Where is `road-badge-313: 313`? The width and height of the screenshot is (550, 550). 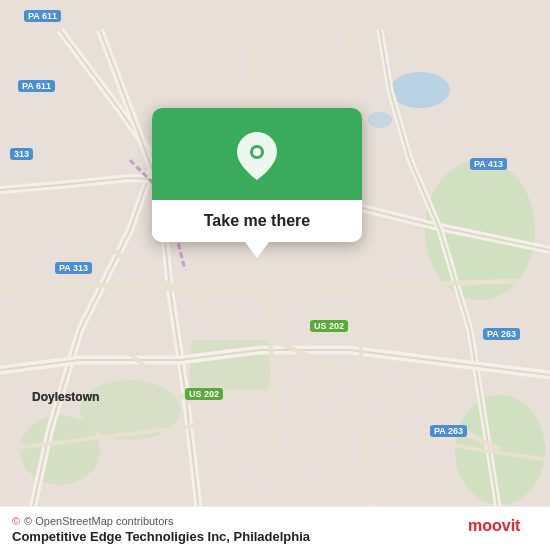 road-badge-313: 313 is located at coordinates (22, 154).